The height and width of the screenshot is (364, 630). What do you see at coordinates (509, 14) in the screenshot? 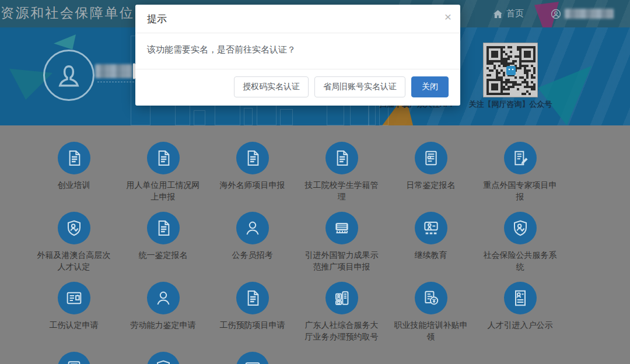
I see `nav-home: 首页` at bounding box center [509, 14].